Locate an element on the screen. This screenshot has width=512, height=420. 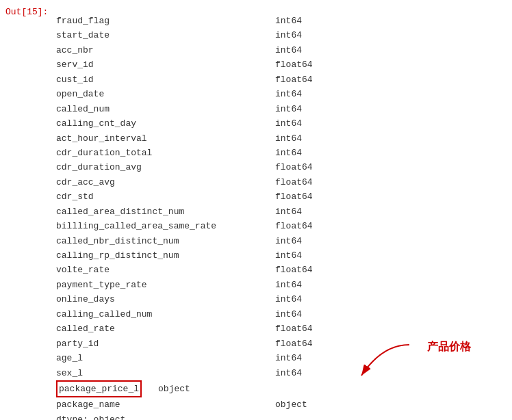
field-name: sex_l is located at coordinates (159, 373).